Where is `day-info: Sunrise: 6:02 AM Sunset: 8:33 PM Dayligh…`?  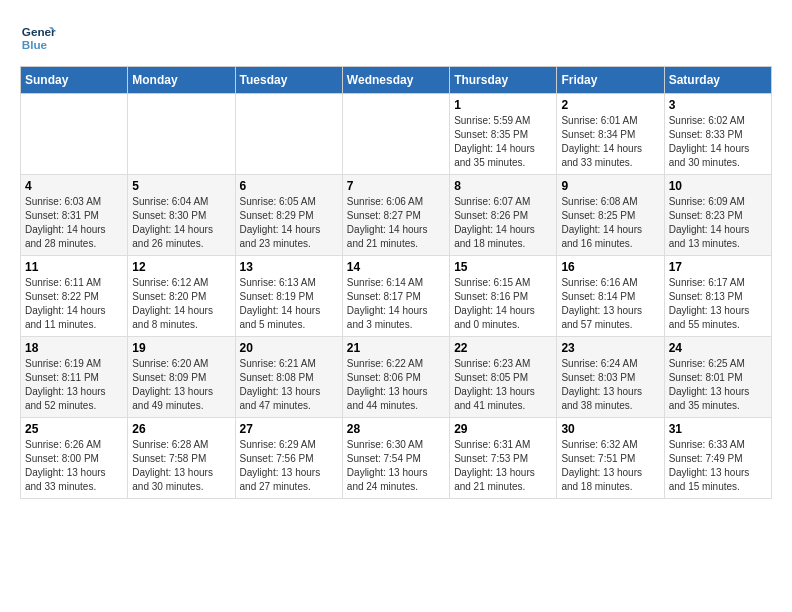
day-info: Sunrise: 6:02 AM Sunset: 8:33 PM Dayligh… is located at coordinates (718, 142).